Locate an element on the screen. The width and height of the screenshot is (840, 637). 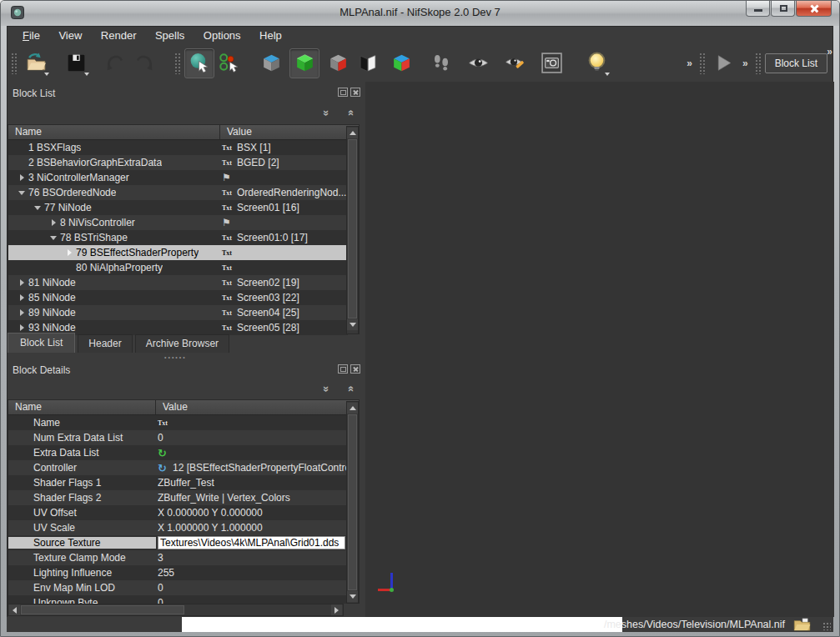
close-button is located at coordinates (814, 8).